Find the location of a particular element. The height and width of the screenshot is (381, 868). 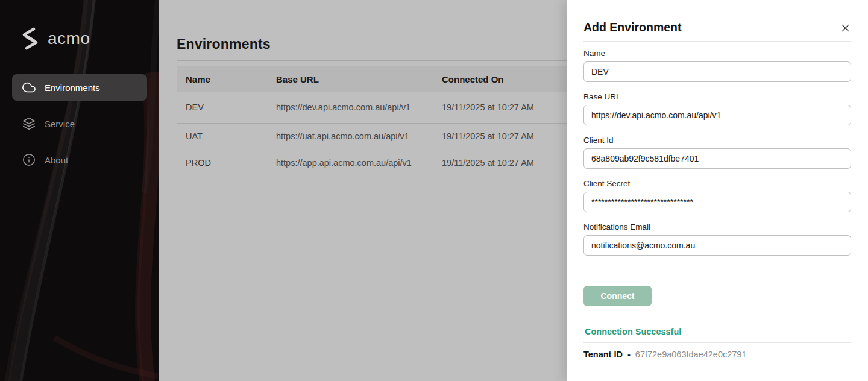

layers-icon is located at coordinates (29, 124).